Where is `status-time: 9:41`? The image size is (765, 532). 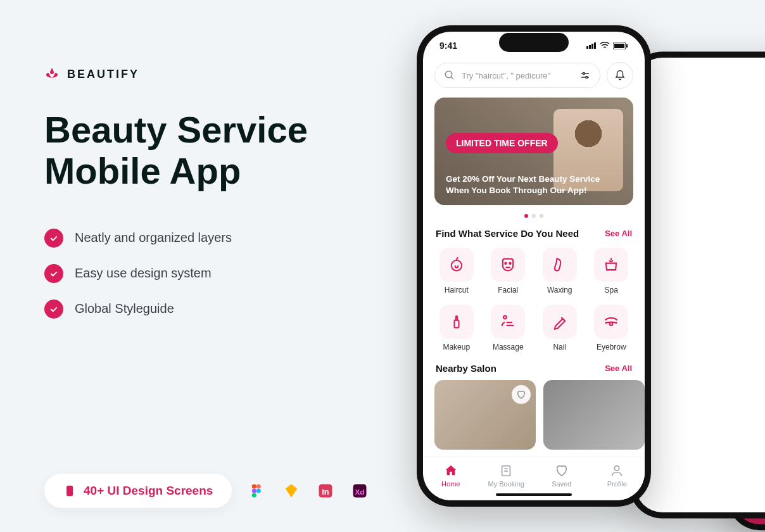 status-time: 9:41 is located at coordinates (448, 46).